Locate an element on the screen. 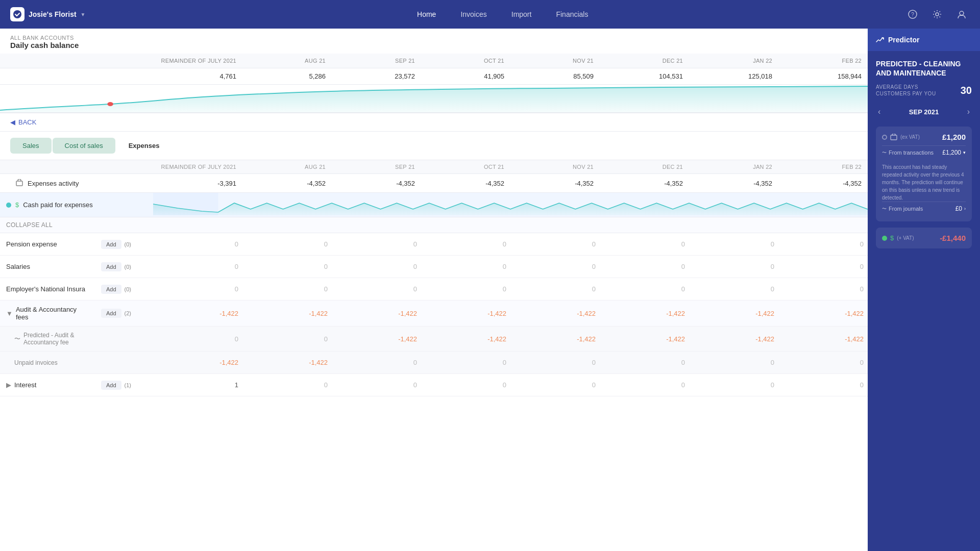  cash-paid-label-cell: $ Cash paid for expenses is located at coordinates (77, 205).